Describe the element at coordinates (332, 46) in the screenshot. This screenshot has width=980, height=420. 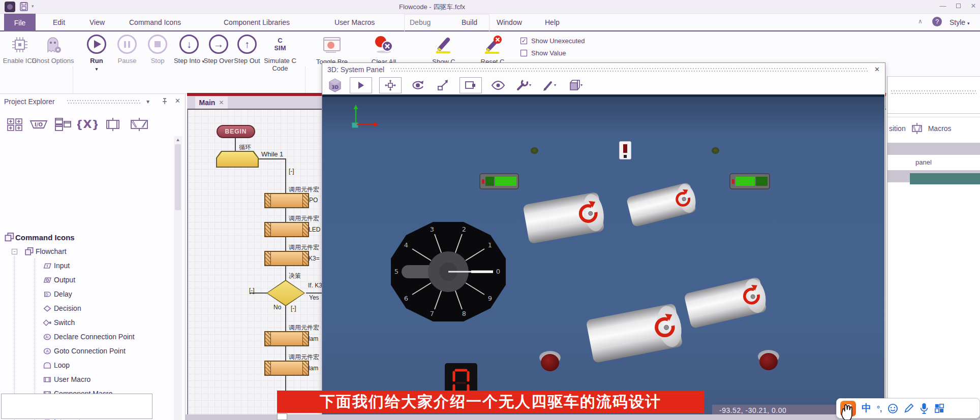
I see `toggle-breakpoint-button: Toggle Bre` at that location.